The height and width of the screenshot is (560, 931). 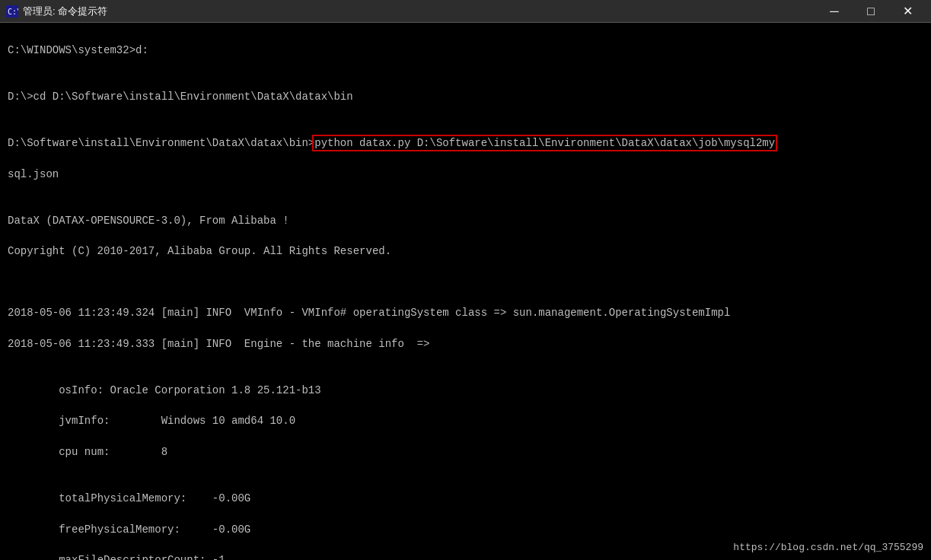 I want to click on terminal-line-17: cpu num: 8, so click(x=466, y=452).